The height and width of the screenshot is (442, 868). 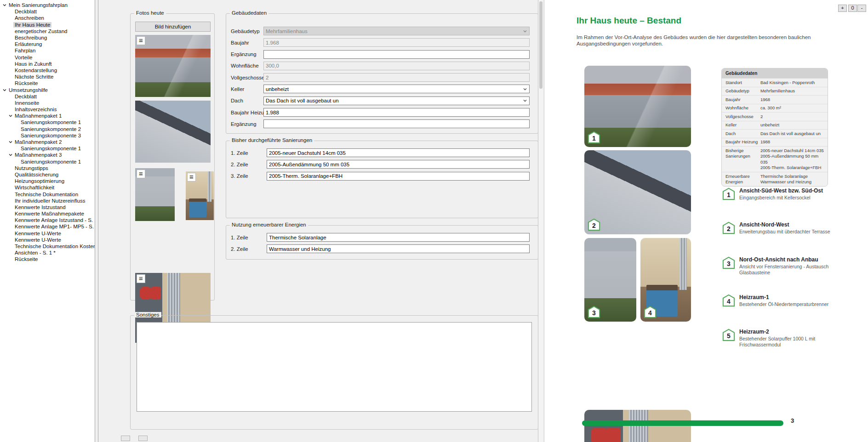 What do you see at coordinates (47, 194) in the screenshot?
I see `sidebar-item: Technische Dokumentation` at bounding box center [47, 194].